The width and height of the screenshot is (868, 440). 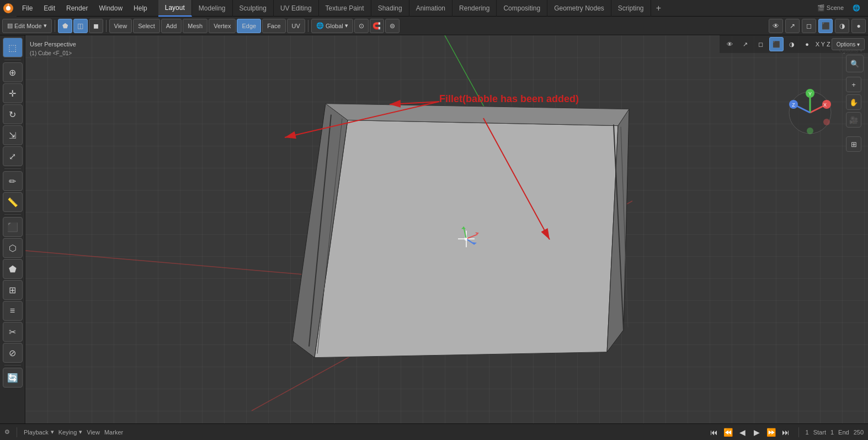 What do you see at coordinates (728, 432) in the screenshot?
I see `prev-keyframe-btn: ⏪` at bounding box center [728, 432].